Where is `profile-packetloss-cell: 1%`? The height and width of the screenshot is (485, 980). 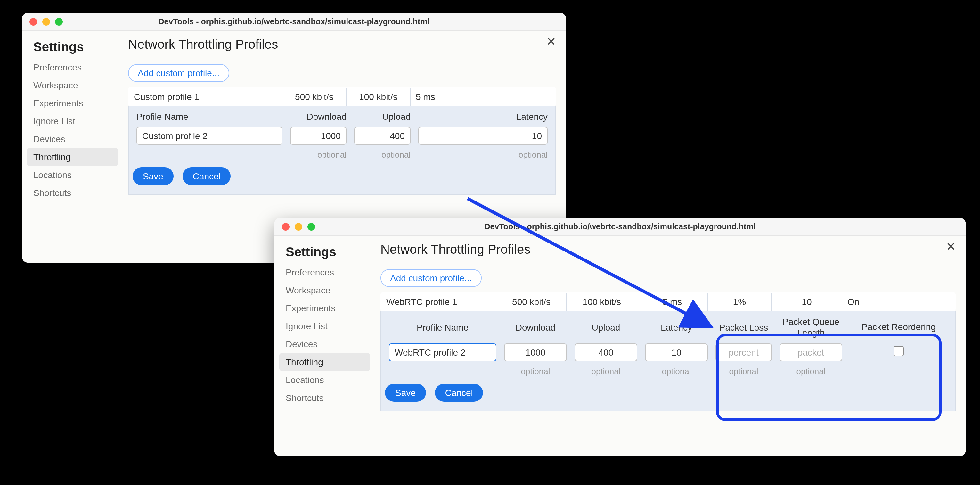 profile-packetloss-cell: 1% is located at coordinates (740, 302).